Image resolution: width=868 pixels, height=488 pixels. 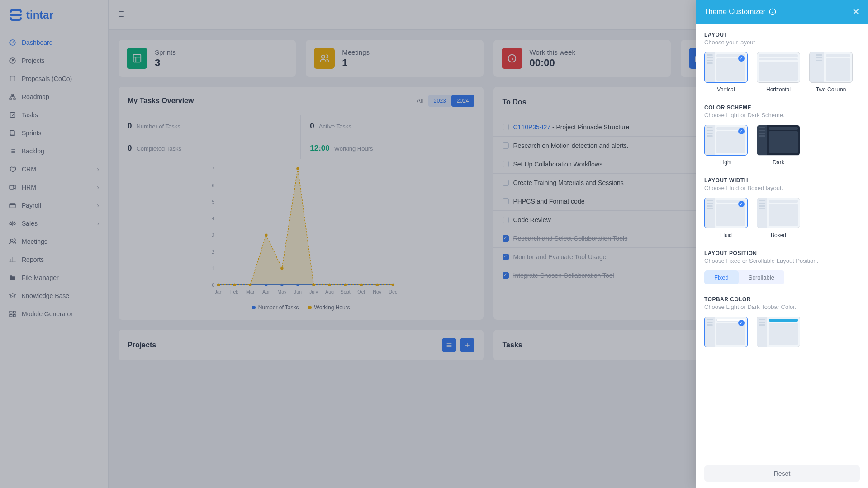 What do you see at coordinates (726, 332) in the screenshot?
I see `topbar-option: ✓` at bounding box center [726, 332].